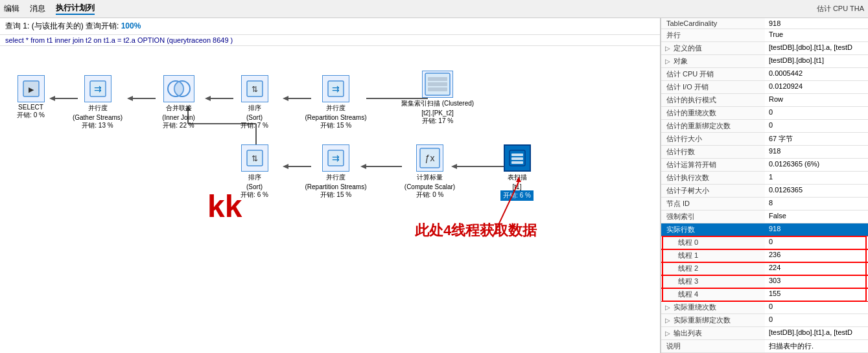  What do you see at coordinates (438, 121) in the screenshot?
I see `clustered-cost: 开销: 17 %` at bounding box center [438, 121].